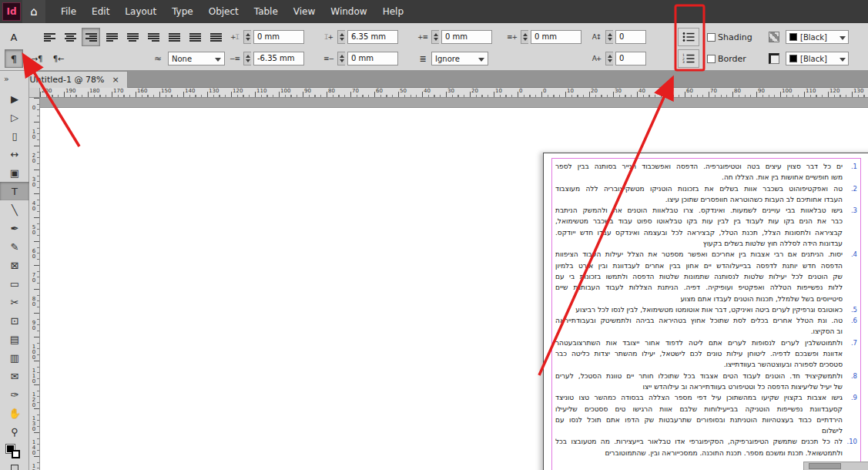 This screenshot has height=470, width=868. I want to click on bulleted-list-button, so click(689, 37).